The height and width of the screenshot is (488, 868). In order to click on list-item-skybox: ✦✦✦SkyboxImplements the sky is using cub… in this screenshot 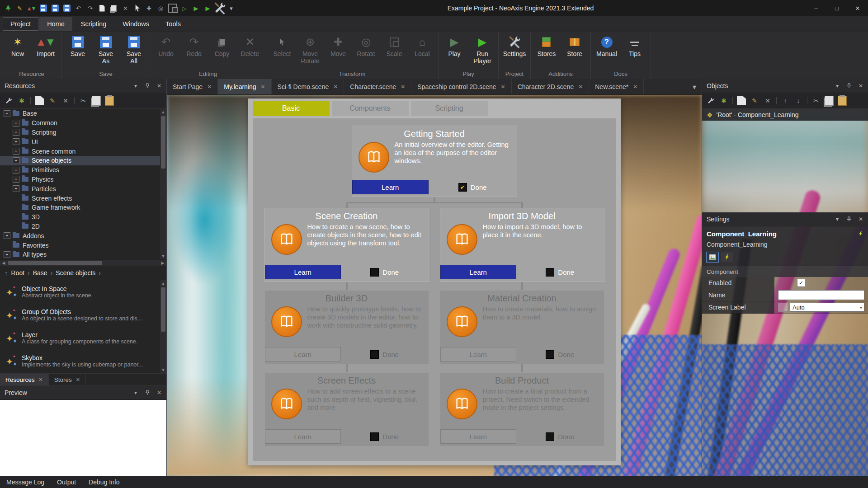, I will do `click(80, 361)`.